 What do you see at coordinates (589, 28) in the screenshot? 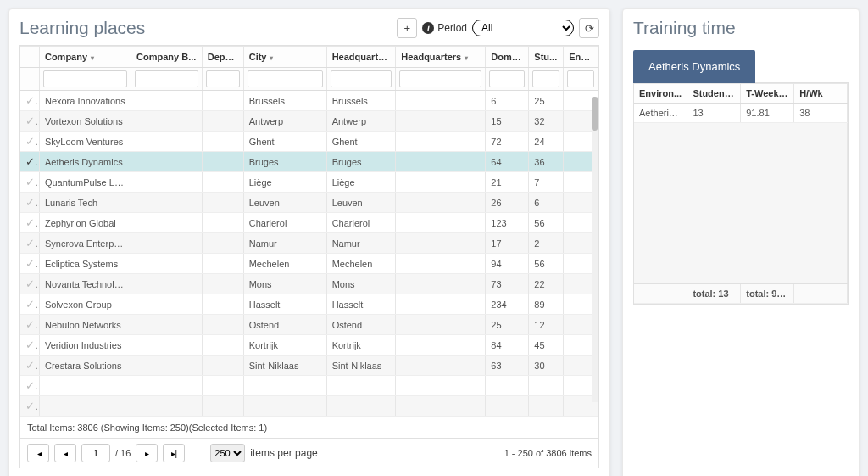
I see `refresh-button: ⟳` at bounding box center [589, 28].